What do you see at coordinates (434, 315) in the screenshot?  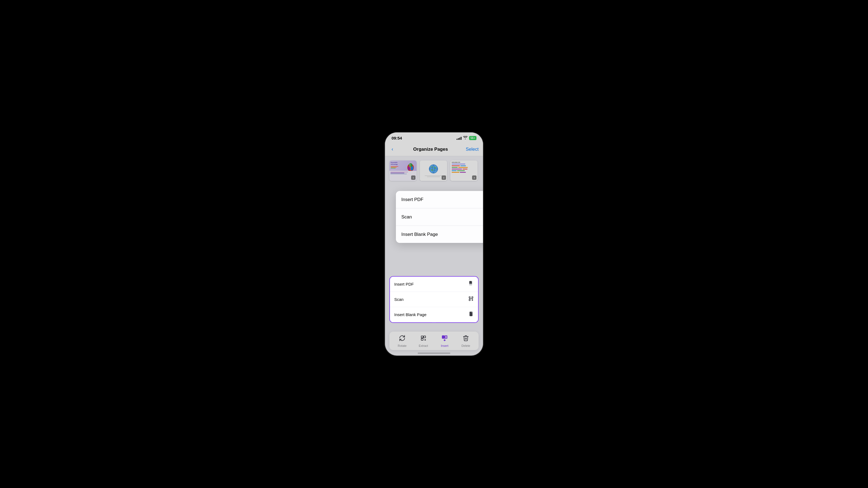 I see `popup-insert-blank: Insert Blank Page` at bounding box center [434, 315].